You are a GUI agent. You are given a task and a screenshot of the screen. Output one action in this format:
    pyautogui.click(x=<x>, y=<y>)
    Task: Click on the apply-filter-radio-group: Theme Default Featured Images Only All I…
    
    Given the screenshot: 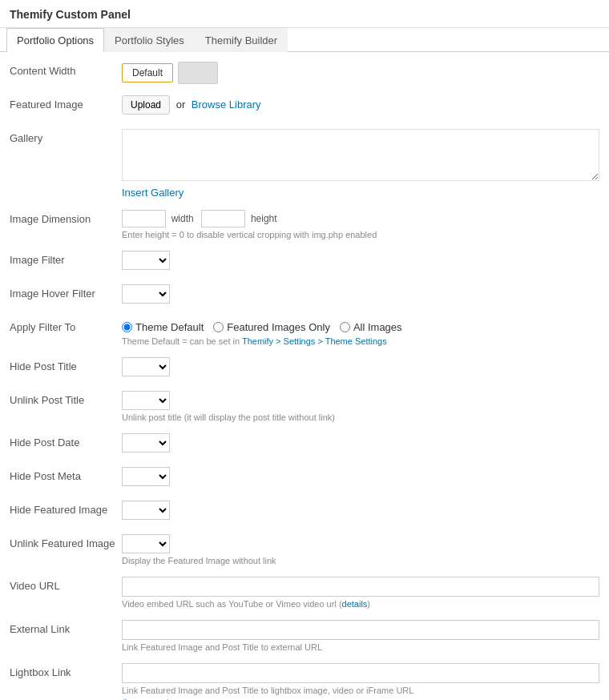 What is the action you would take?
    pyautogui.click(x=361, y=325)
    